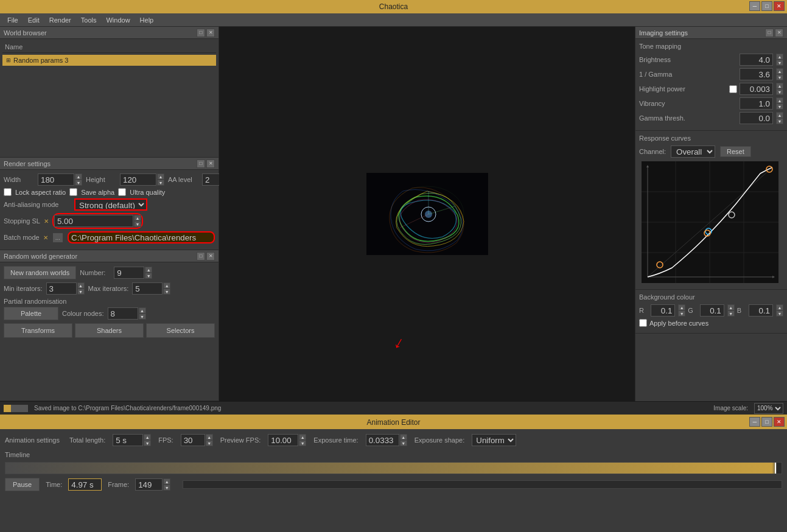 Image resolution: width=787 pixels, height=532 pixels. Describe the element at coordinates (46, 237) in the screenshot. I see `batch-clear: ✕` at that location.